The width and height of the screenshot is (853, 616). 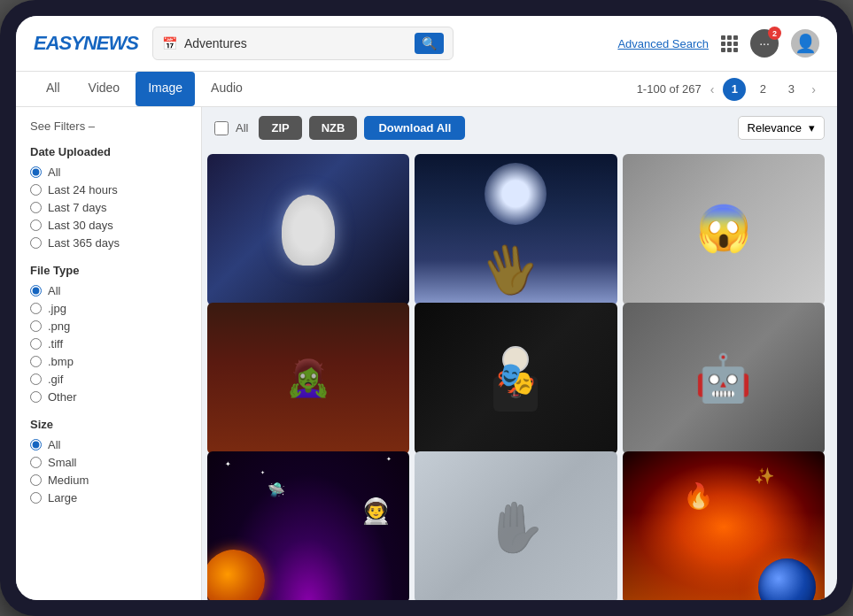 What do you see at coordinates (791, 89) in the screenshot?
I see `page-3-button: 3` at bounding box center [791, 89].